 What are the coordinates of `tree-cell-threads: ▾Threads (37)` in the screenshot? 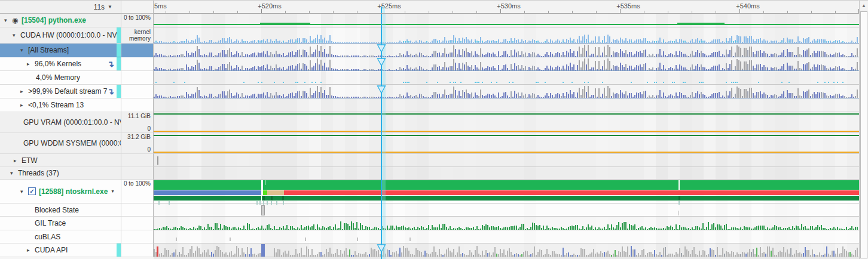 It's located at (61, 173).